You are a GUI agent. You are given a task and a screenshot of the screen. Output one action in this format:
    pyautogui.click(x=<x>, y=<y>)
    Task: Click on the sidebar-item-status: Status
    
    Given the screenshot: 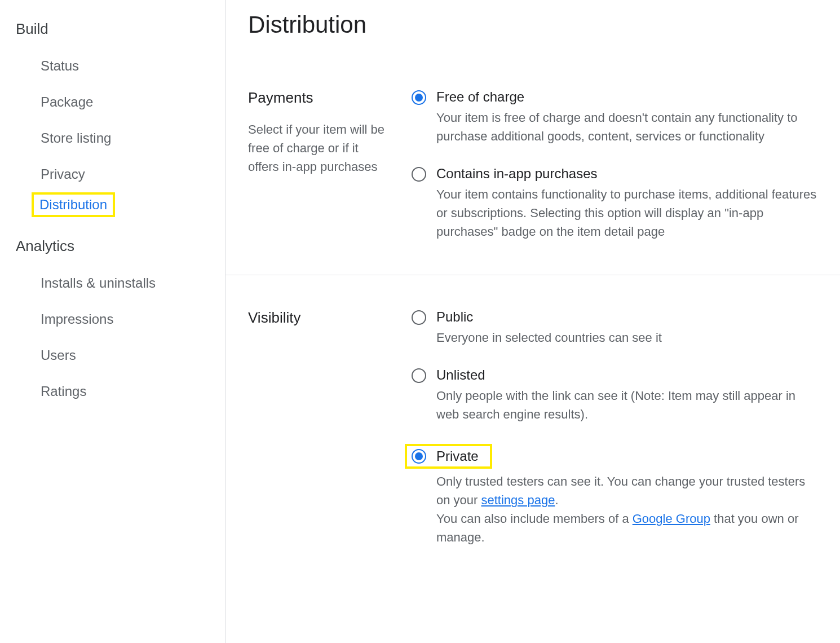 What is the action you would take?
    pyautogui.click(x=113, y=66)
    